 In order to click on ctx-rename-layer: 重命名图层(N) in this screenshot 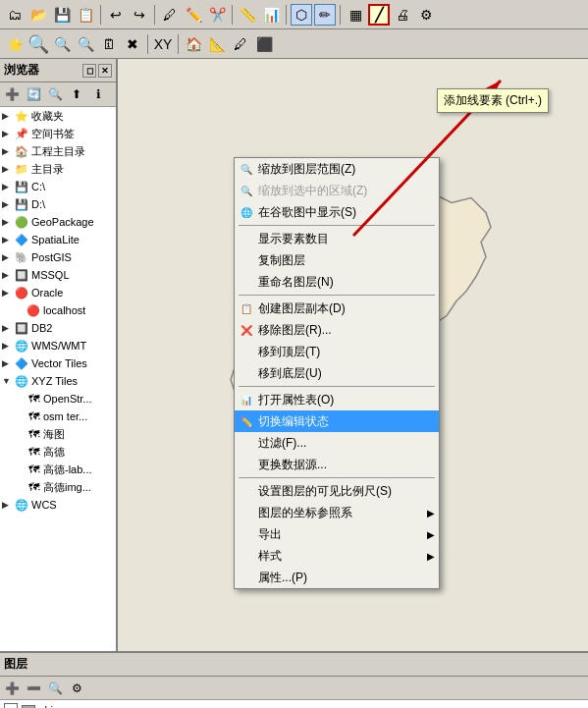, I will do `click(337, 282)`.